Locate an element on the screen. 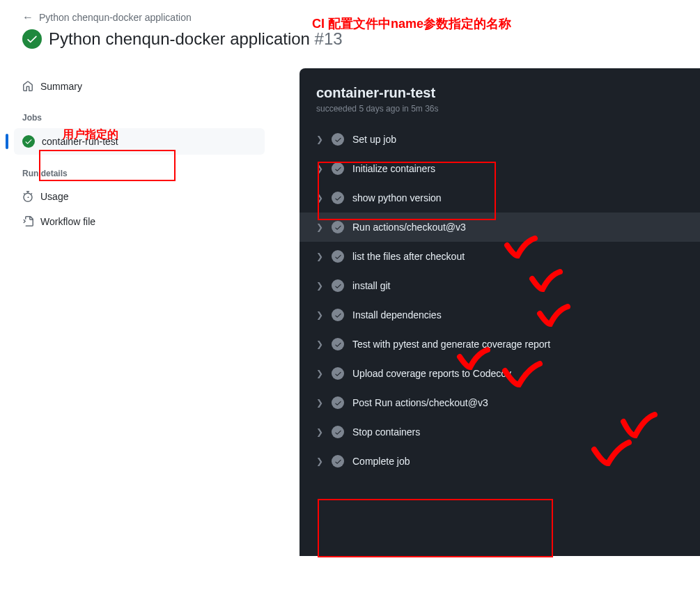  step-row: ❯ Initialize containers is located at coordinates (500, 169).